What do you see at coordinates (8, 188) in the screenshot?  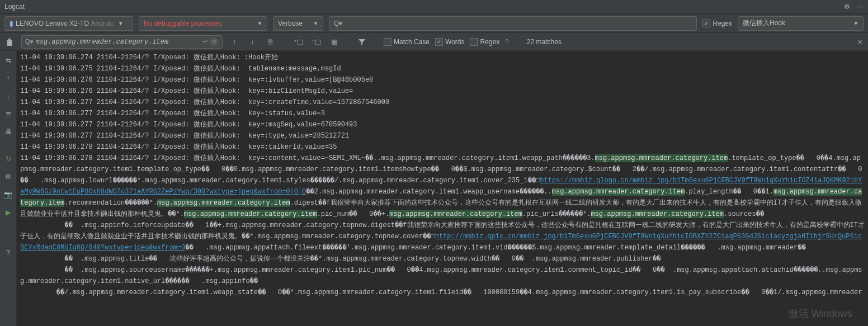 I see `left-gutter: ⇆ ↑ ↓ ≣ 🖶 ↻ ⚙ 📷 ▶ ?` at bounding box center [8, 188].